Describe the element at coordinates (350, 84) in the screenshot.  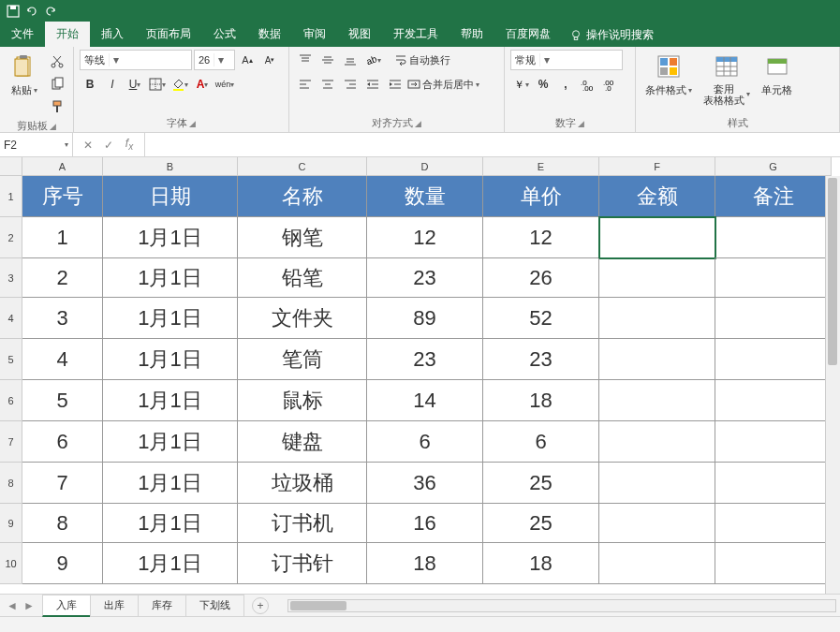
I see `align-right-button` at that location.